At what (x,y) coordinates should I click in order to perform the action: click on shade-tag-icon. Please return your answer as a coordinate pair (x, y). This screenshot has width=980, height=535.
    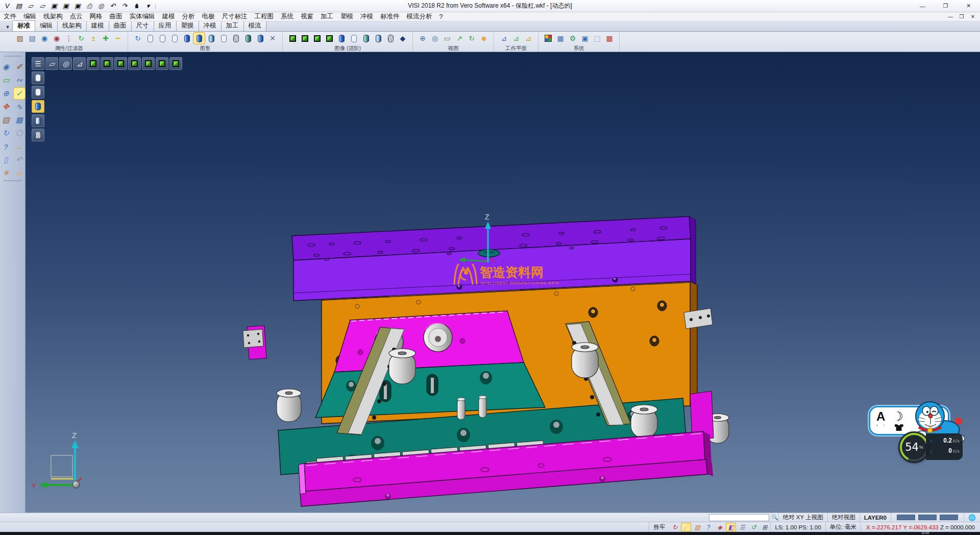
    Looking at the image, I should click on (378, 38).